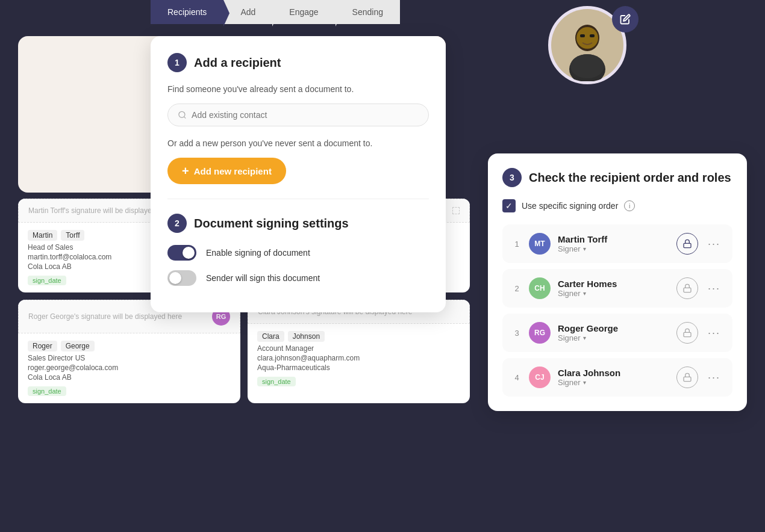 Image resolution: width=765 pixels, height=532 pixels. What do you see at coordinates (613, 373) in the screenshot?
I see `name-clara: Clara Johnson` at bounding box center [613, 373].